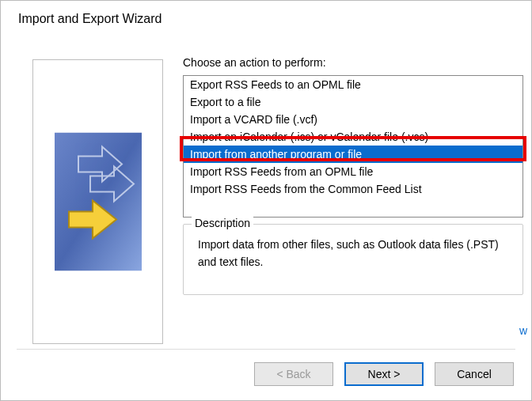  I want to click on list-item: Import RSS Feeds from the Common Feed Li…, so click(353, 189).